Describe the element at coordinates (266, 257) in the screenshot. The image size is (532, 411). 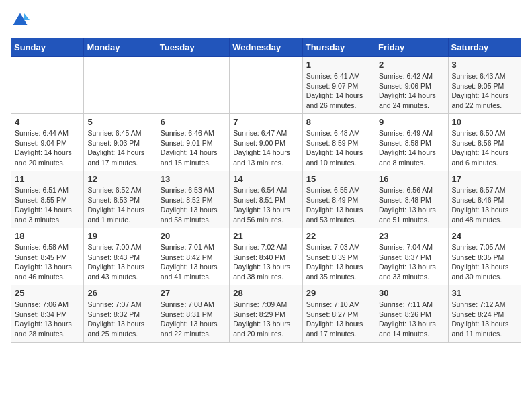
I see `day-cell: 21Sunrise: 7:02 AM Sunset: 8:40 PM Dayli…` at that location.